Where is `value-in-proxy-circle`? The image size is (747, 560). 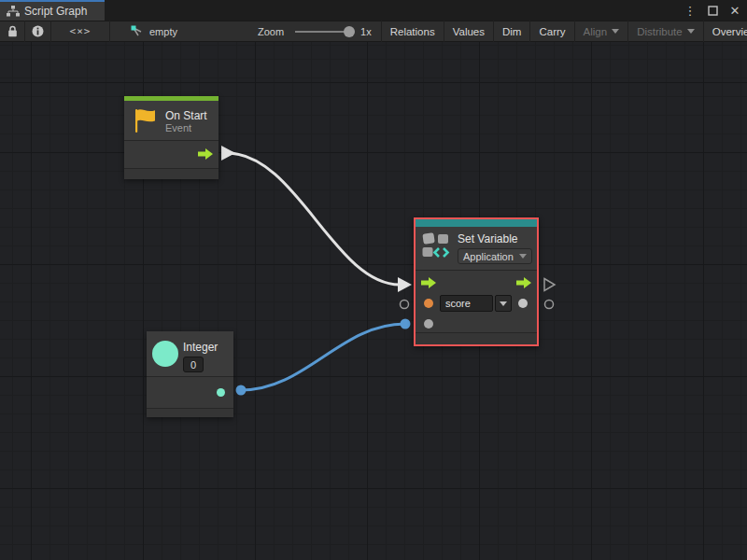 value-in-proxy-circle is located at coordinates (405, 304).